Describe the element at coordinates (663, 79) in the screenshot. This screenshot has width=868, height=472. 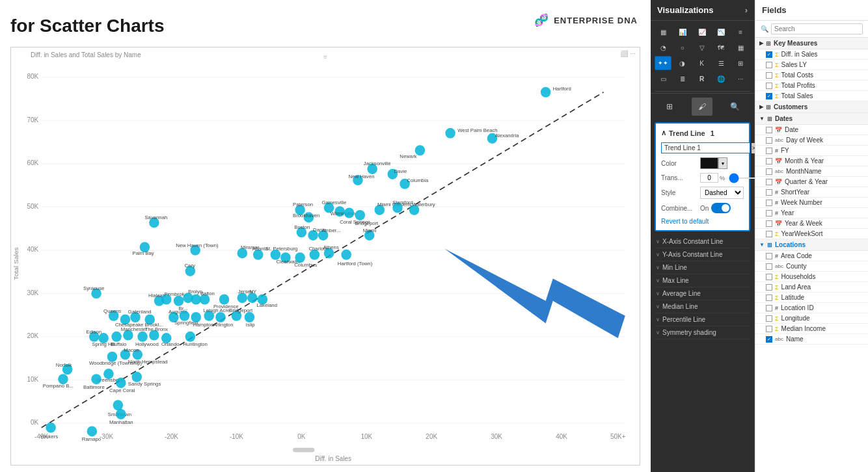
I see `vis-card: ▭` at that location.